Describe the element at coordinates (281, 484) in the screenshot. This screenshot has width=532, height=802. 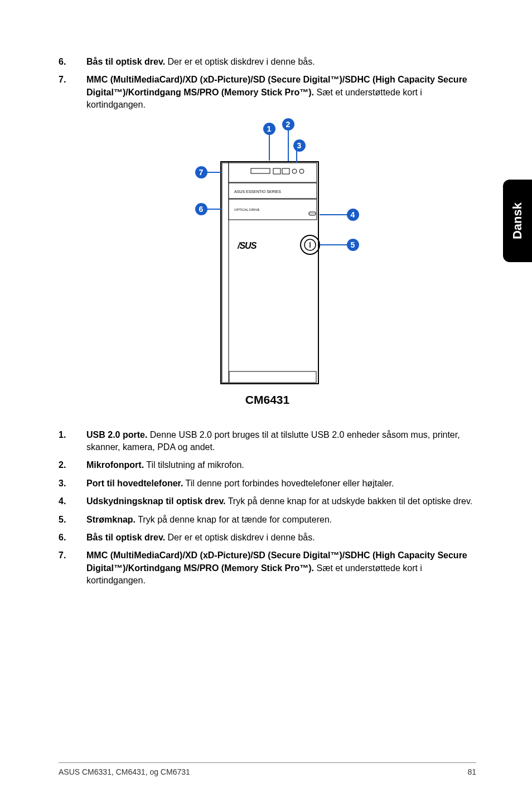
I see `item-content: Port til hovedtelefoner. Til denne port …` at that location.